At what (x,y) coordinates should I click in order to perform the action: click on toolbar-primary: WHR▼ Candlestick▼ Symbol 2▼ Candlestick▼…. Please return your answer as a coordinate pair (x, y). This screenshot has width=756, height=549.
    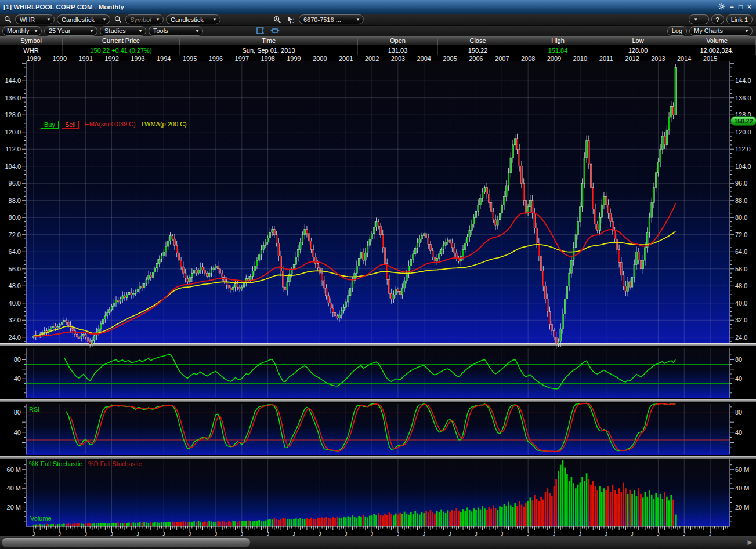
    Looking at the image, I should click on (378, 20).